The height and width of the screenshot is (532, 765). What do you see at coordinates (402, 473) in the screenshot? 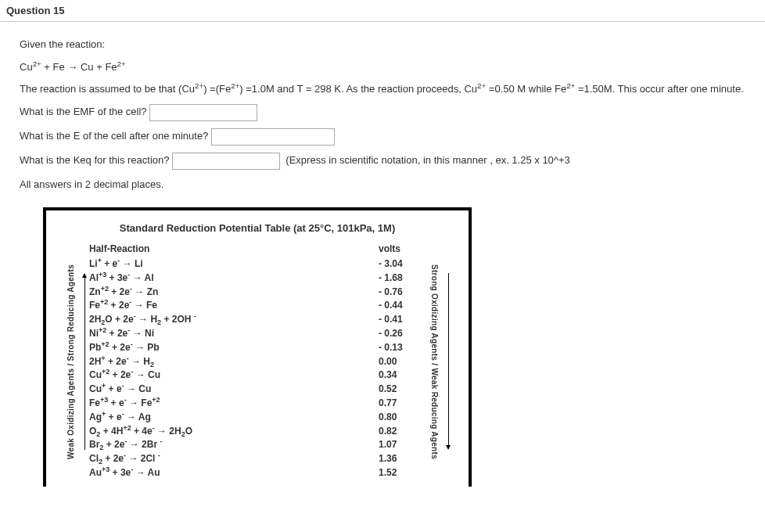
I see `volts-cell: 1.52` at bounding box center [402, 473].